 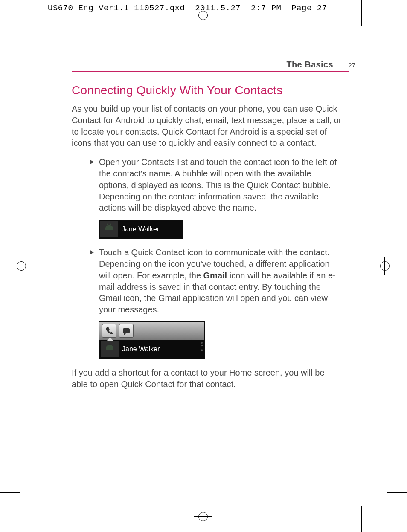 What do you see at coordinates (202, 347) in the screenshot?
I see `index-letters: B C D` at bounding box center [202, 347].